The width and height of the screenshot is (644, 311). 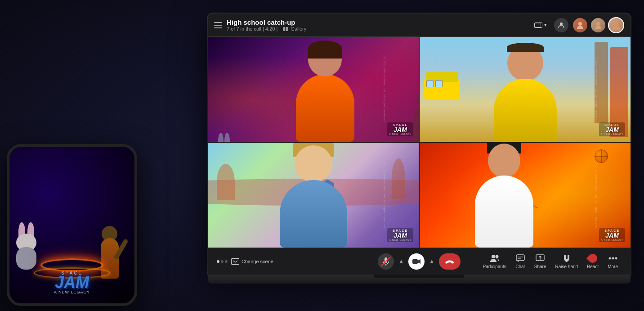 I want to click on raise-hand-icon, so click(x=567, y=258).